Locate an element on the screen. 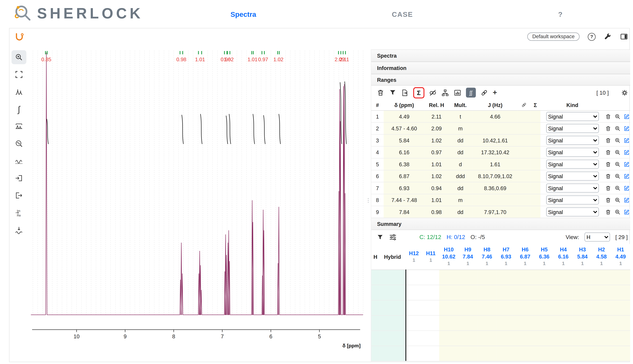 The height and width of the screenshot is (364, 633). range-row: 7 6.93 0.94 dd 8.36,0.69 Signal is located at coordinates (501, 188).